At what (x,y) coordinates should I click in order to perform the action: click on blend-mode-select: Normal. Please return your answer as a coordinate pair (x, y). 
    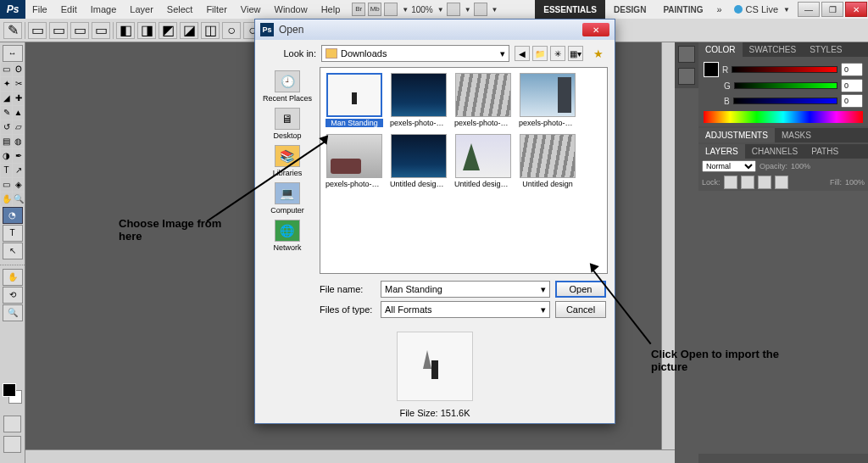
    Looking at the image, I should click on (729, 166).